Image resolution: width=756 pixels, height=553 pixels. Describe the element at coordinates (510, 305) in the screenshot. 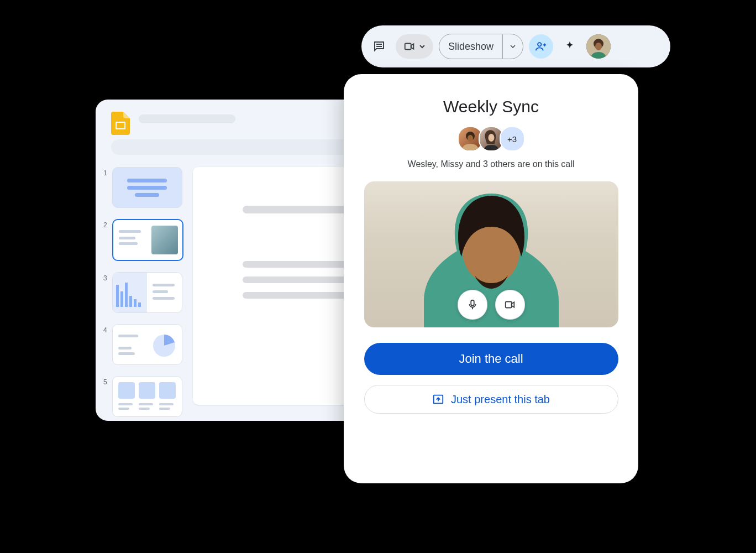

I see `camera-toggle` at that location.